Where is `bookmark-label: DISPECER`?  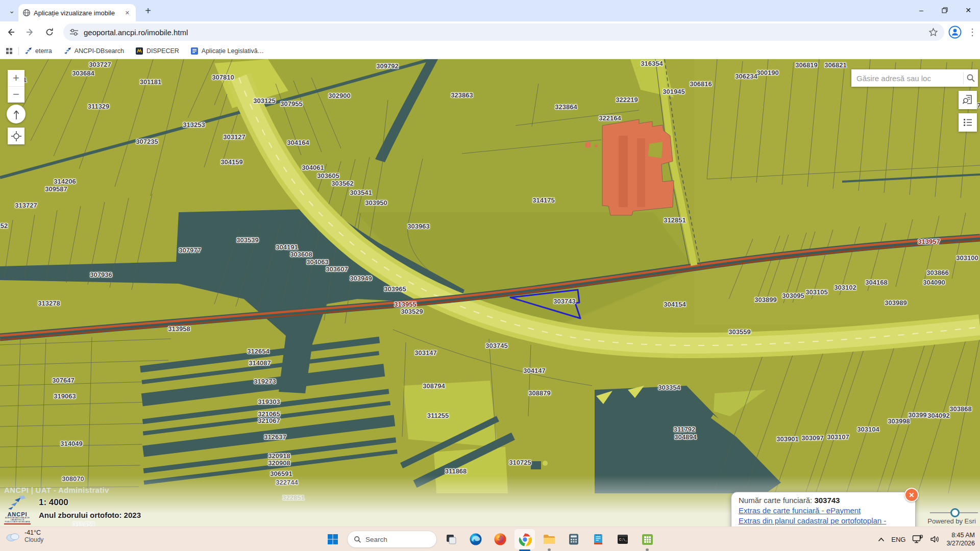 bookmark-label: DISPECER is located at coordinates (163, 51).